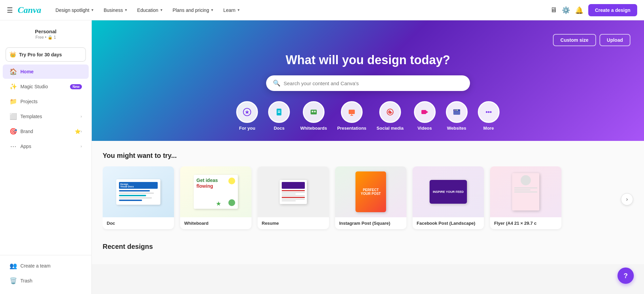  Describe the element at coordinates (46, 102) in the screenshot. I see `sidebar-item-projects: 📁 Projects` at that location.